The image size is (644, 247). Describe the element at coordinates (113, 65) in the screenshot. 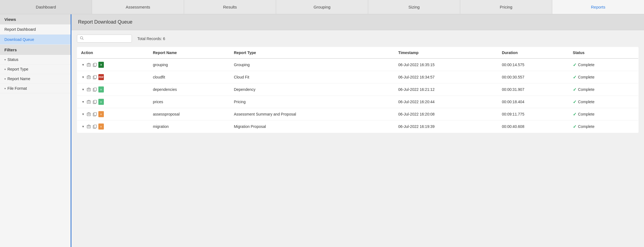

I see `action-cell: ▼ X` at that location.